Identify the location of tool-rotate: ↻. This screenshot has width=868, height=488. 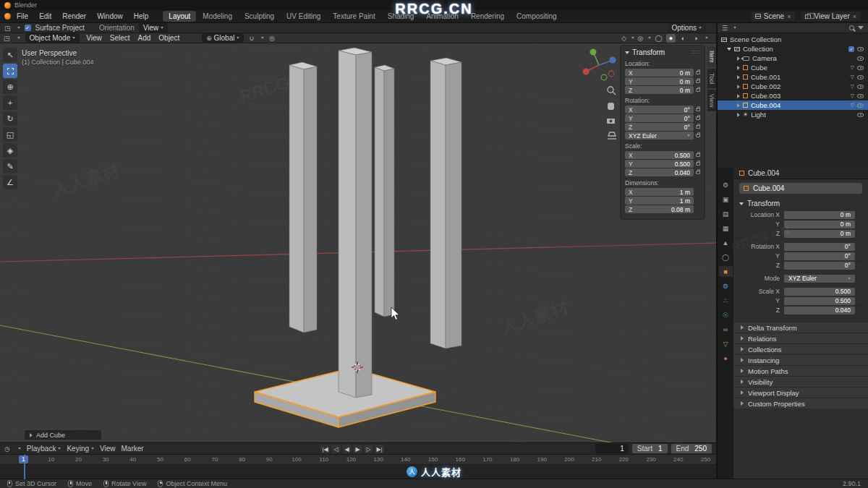
(10, 119).